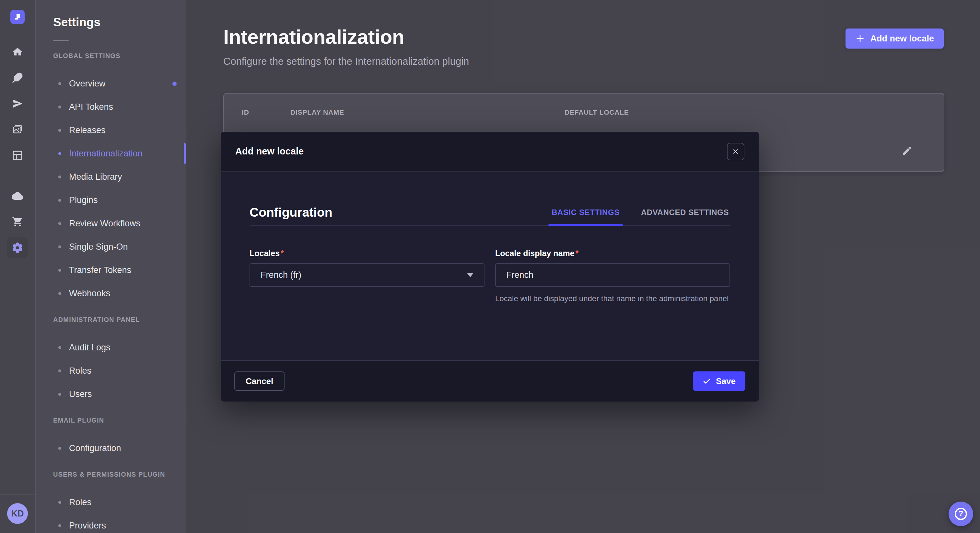  What do you see at coordinates (685, 217) in the screenshot?
I see `tab-advanced-settings: ADVANCED SETTINGS` at bounding box center [685, 217].